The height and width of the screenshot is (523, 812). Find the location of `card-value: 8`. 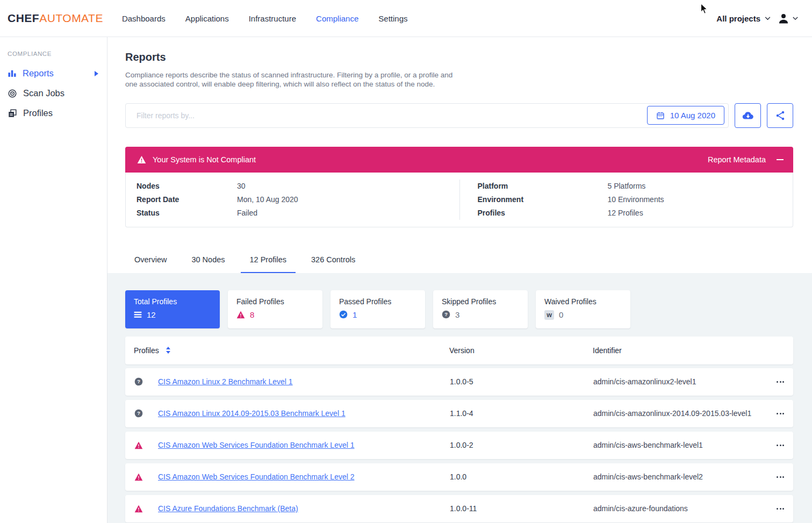

card-value: 8 is located at coordinates (252, 315).